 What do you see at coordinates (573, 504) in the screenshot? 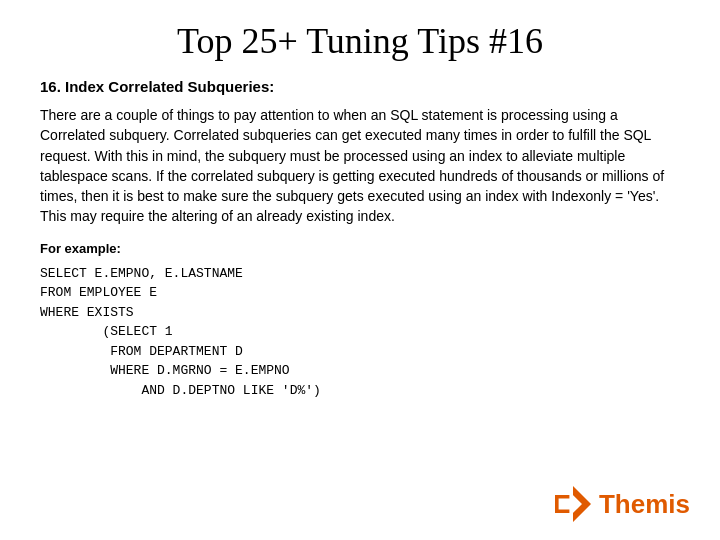
I see `themis-logo-icon` at bounding box center [573, 504].